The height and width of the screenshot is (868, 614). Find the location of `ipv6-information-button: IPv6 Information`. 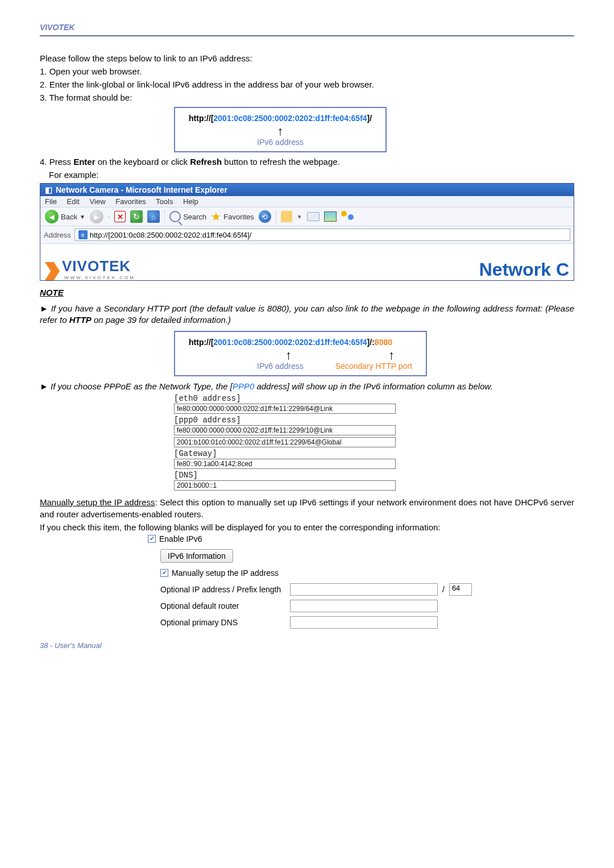

ipv6-information-button: IPv6 Information is located at coordinates (197, 556).